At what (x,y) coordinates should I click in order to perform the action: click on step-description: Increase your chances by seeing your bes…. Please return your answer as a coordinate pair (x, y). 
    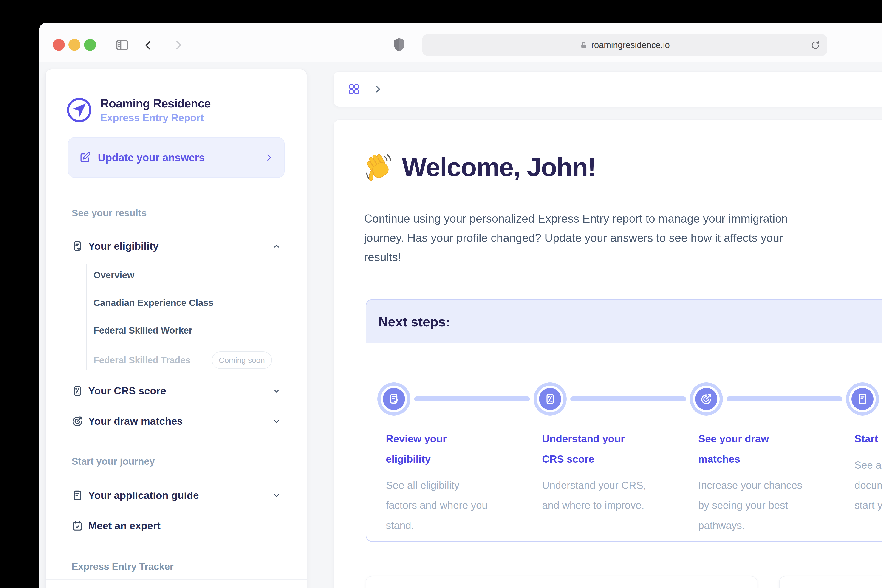
    Looking at the image, I should click on (752, 506).